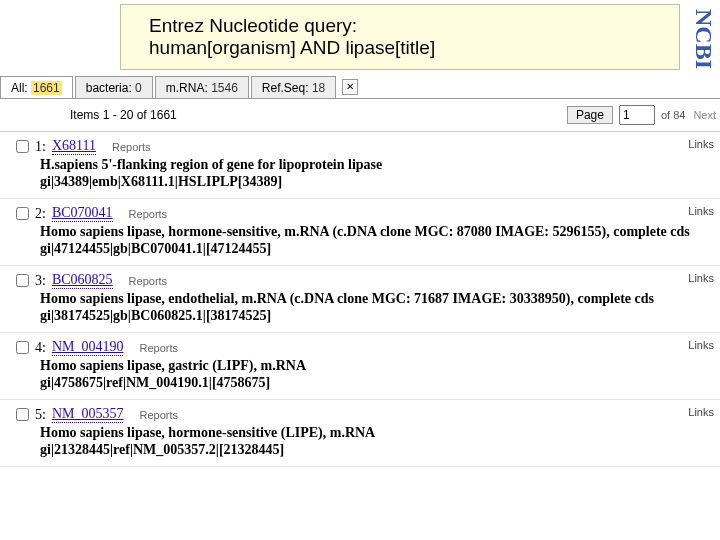  Describe the element at coordinates (202, 87) in the screenshot. I see `tab-mrna: m.RNA: 1546` at that location.